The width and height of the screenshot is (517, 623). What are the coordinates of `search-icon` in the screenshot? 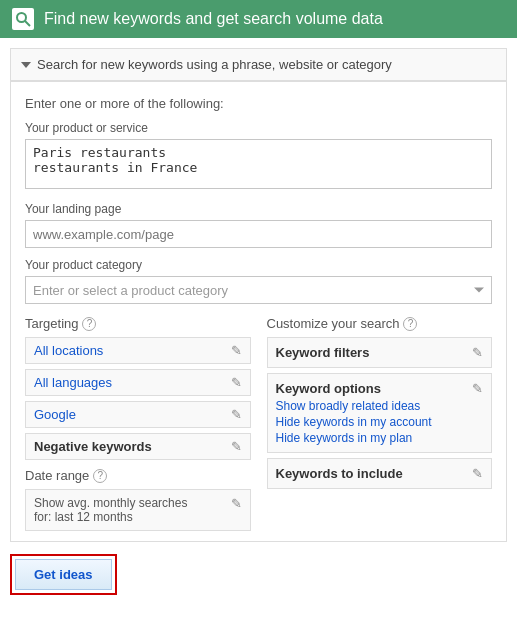 It's located at (23, 19).